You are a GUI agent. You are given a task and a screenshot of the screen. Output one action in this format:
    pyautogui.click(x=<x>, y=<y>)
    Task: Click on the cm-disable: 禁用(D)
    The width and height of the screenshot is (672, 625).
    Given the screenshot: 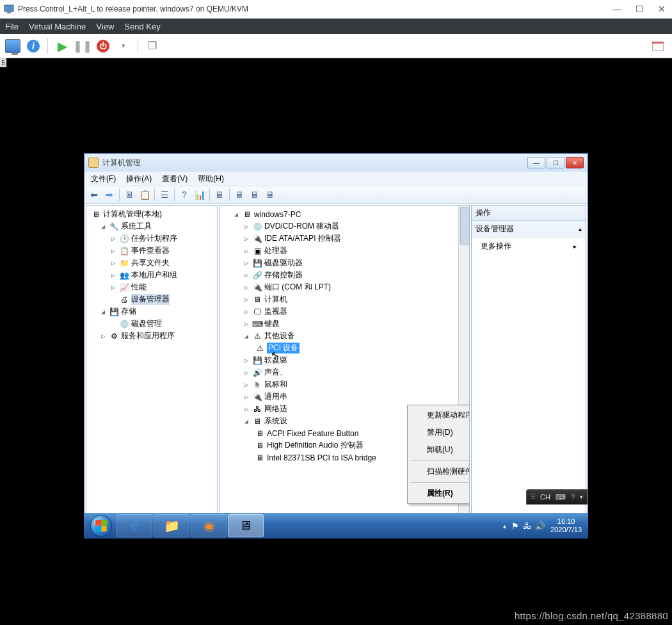 What is the action you would take?
    pyautogui.click(x=439, y=433)
    